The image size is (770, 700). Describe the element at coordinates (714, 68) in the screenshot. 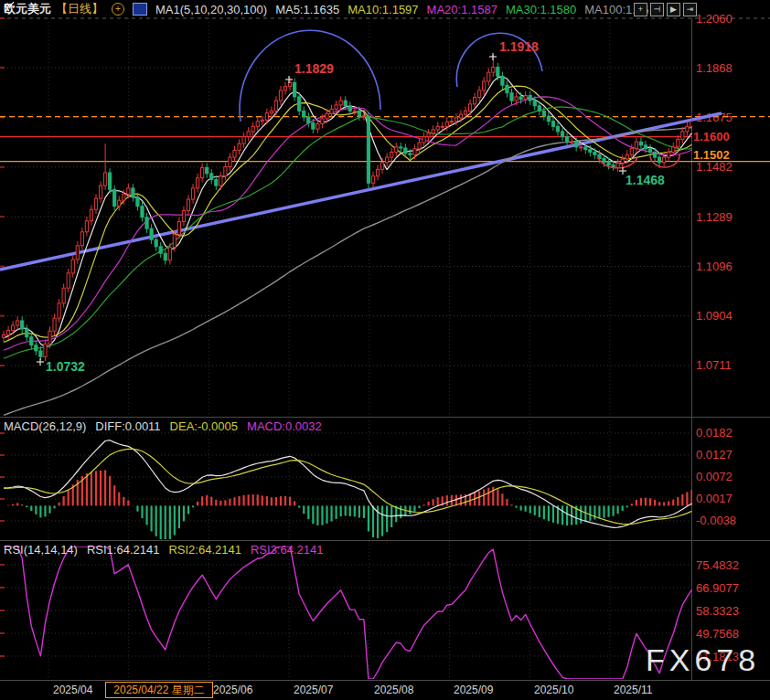

I see `svg-text: 1.1868` at that location.